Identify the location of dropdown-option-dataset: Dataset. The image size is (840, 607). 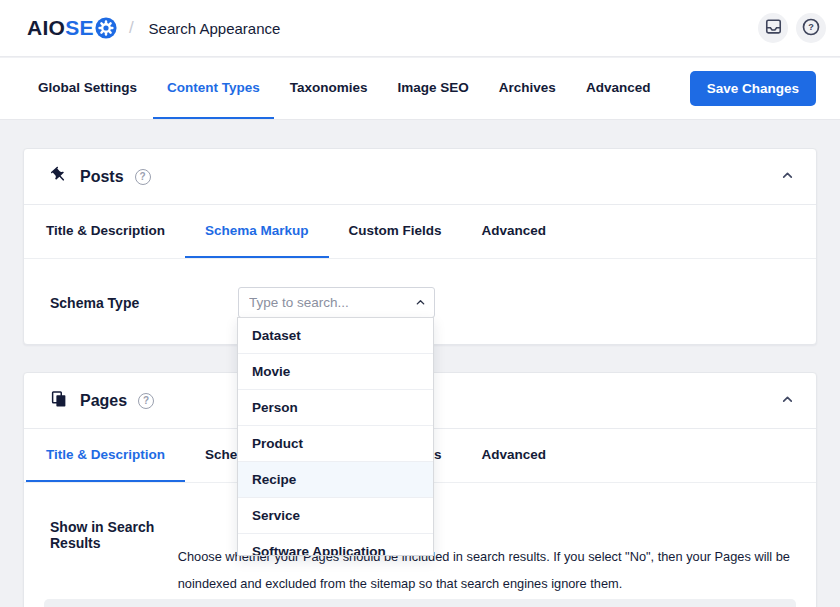
(336, 336).